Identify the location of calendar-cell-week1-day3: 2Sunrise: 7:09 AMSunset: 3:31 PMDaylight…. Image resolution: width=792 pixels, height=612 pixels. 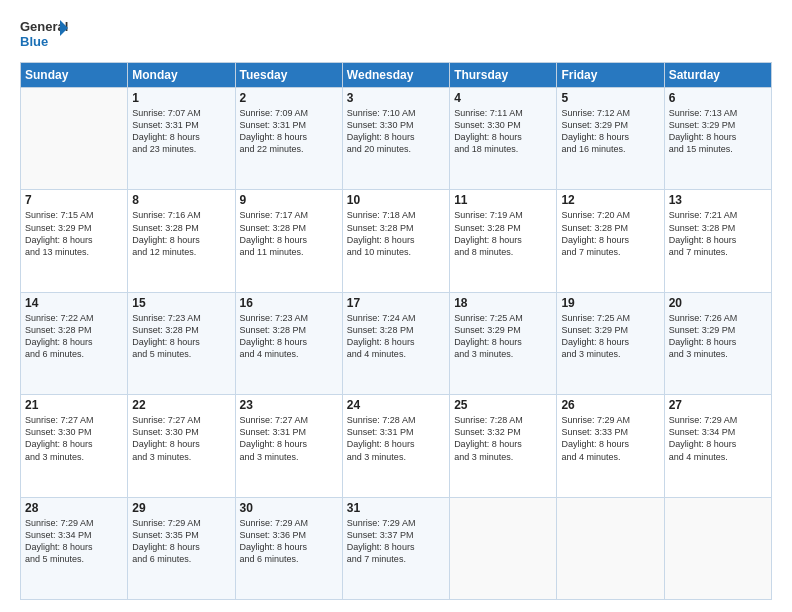
(288, 139).